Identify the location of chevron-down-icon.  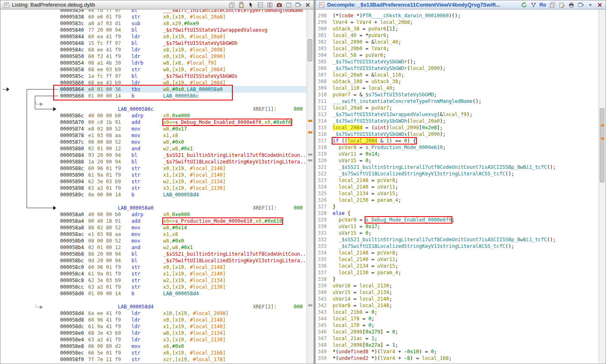
(590, 5).